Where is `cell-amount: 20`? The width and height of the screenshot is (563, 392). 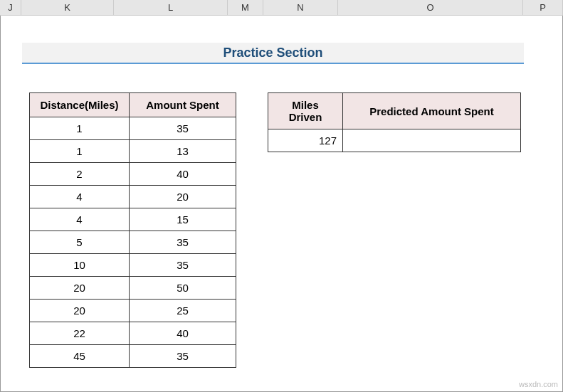 cell-amount: 20 is located at coordinates (183, 197).